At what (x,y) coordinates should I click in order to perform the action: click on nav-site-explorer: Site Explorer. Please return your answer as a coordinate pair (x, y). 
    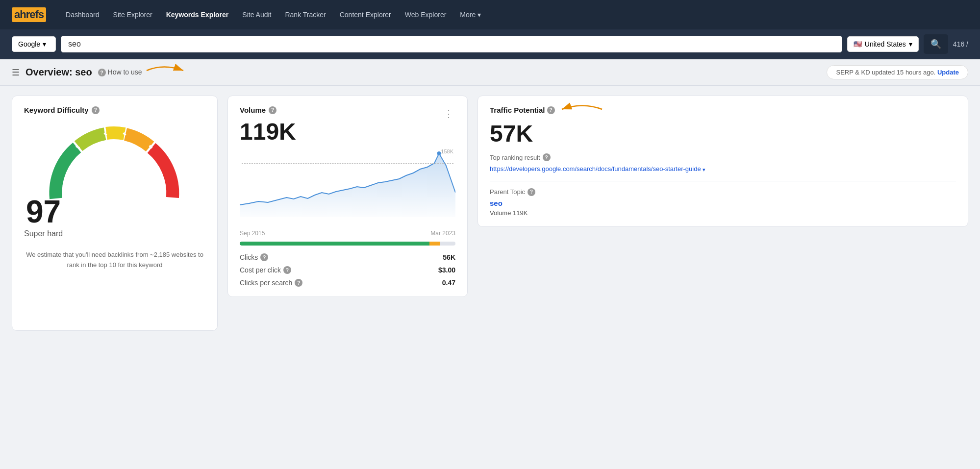
    Looking at the image, I should click on (133, 15).